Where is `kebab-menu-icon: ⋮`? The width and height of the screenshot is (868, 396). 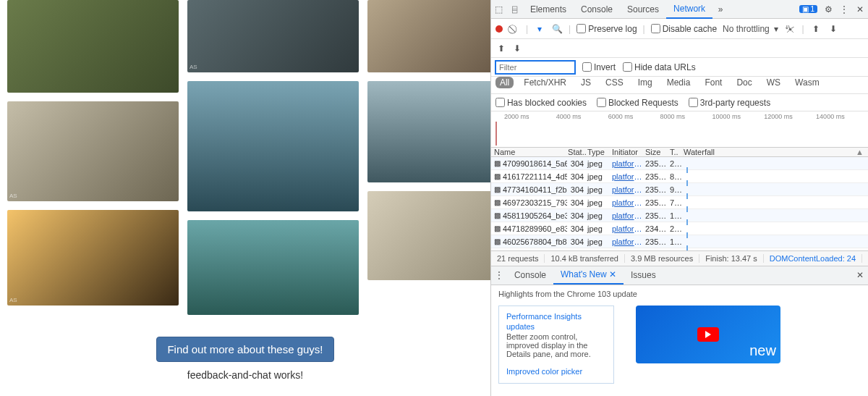
kebab-menu-icon: ⋮ is located at coordinates (844, 9).